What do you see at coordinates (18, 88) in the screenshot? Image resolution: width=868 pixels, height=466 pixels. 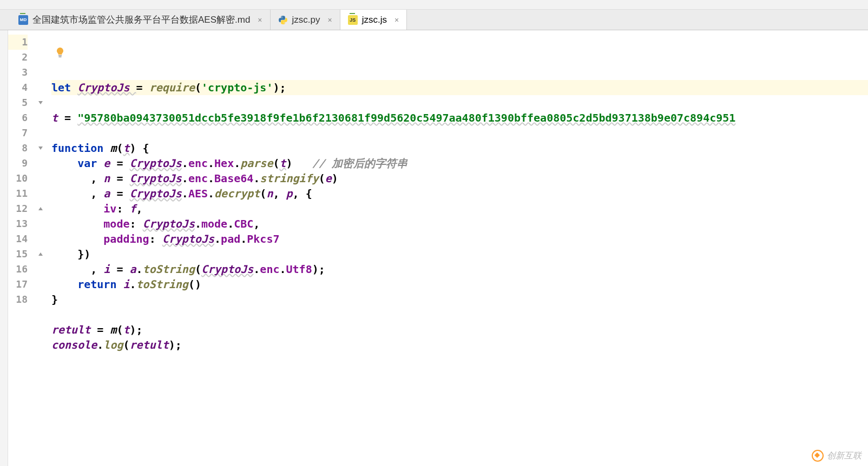 I see `line-number: 4` at bounding box center [18, 88].